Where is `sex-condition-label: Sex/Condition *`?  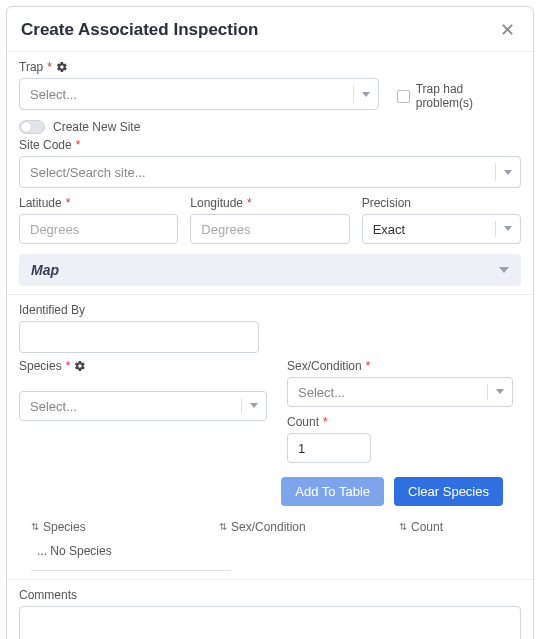
sex-condition-label: Sex/Condition * is located at coordinates (400, 366).